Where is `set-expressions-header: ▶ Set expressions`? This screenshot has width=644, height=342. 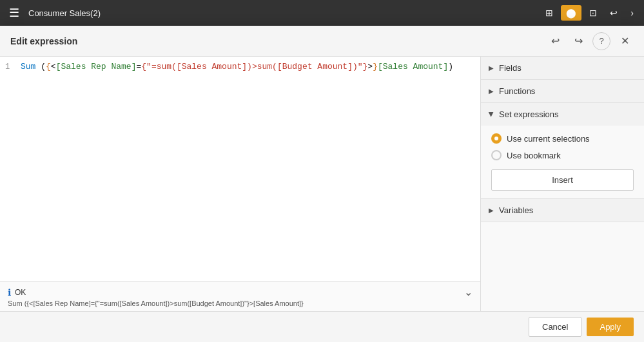 set-expressions-header: ▶ Set expressions is located at coordinates (562, 115).